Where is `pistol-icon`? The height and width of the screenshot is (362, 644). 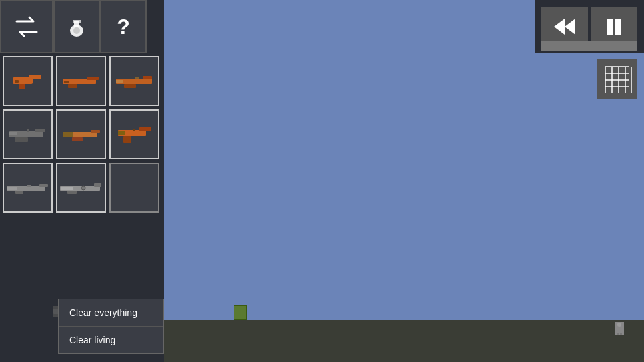
pistol-icon is located at coordinates (28, 81).